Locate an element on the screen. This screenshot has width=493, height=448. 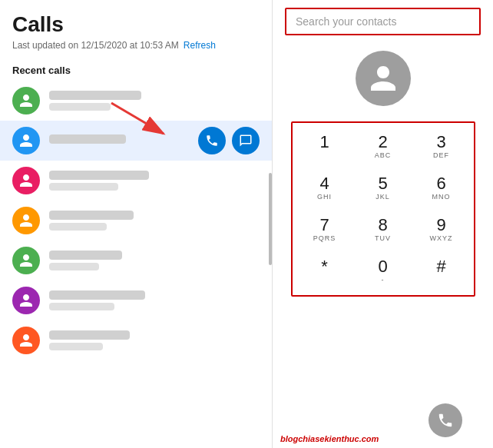
dialpad: 1 2 ABC 3 DEF 4 GHI 5 JKL 6 MNO is located at coordinates (383, 209).